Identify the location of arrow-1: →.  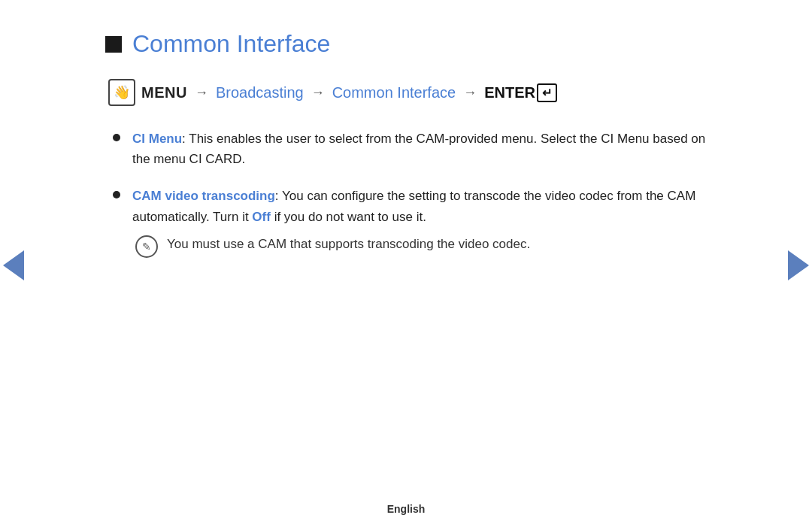
(201, 93).